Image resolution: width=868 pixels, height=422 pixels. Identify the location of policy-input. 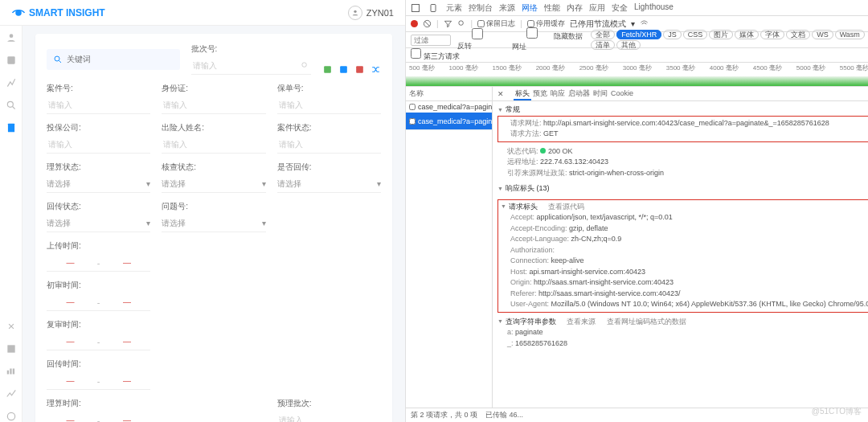
(330, 104).